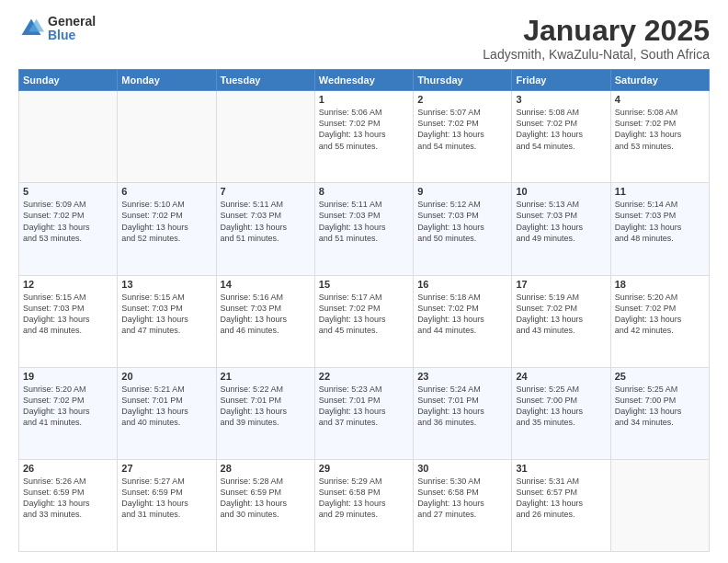 The height and width of the screenshot is (563, 728). I want to click on table-row: 3Sunrise: 5:08 AM Sunset: 7:02 PM Daylig…, so click(561, 137).